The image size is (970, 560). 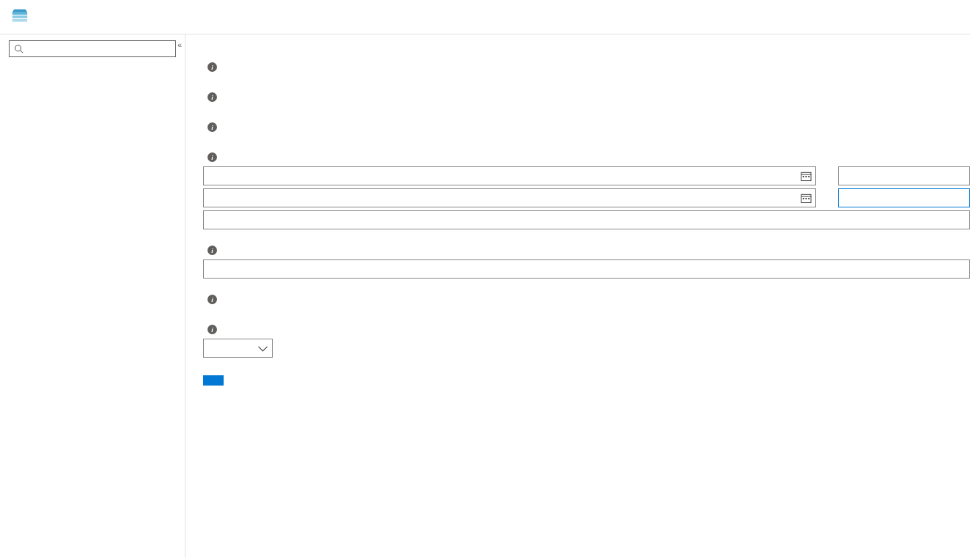 What do you see at coordinates (587, 67) in the screenshot?
I see `allowed-services-label: i` at bounding box center [587, 67].